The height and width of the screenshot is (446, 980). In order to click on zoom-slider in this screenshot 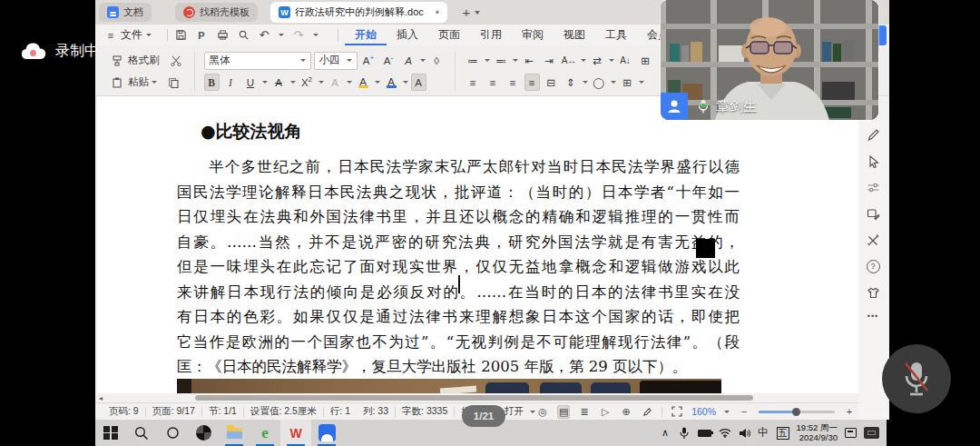, I will do `click(797, 412)`.